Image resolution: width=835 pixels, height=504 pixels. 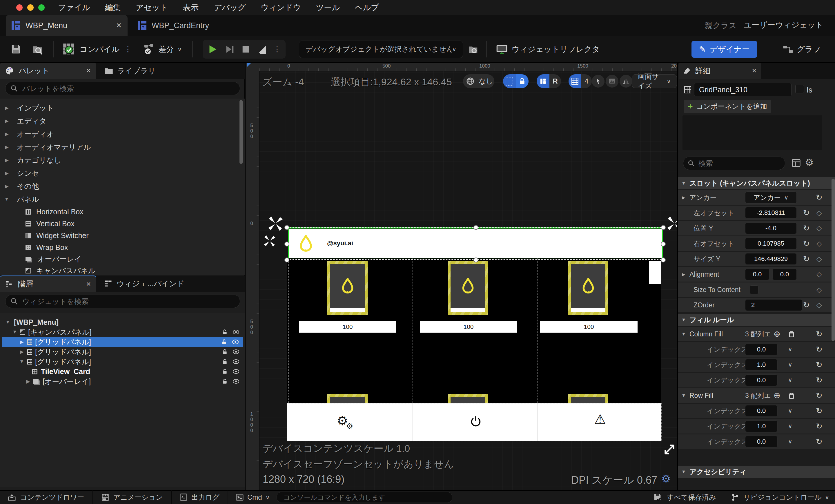 What do you see at coordinates (655, 273) in the screenshot?
I see `tileview-scrollbar` at bounding box center [655, 273].